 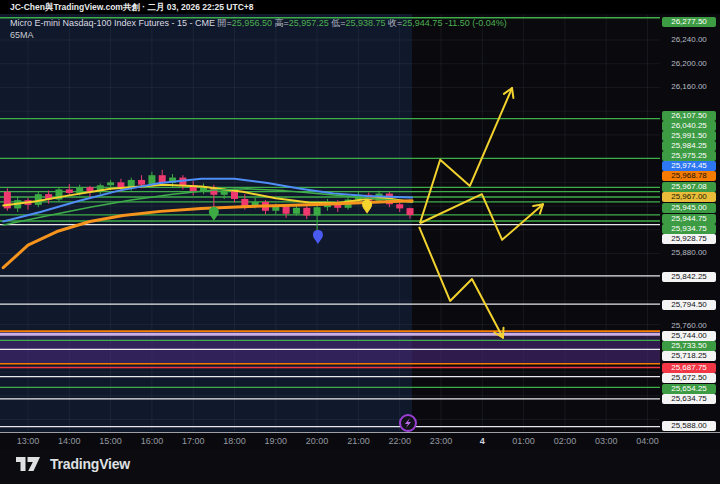 I want to click on price-label-chip: 25,842.25, so click(x=689, y=277).